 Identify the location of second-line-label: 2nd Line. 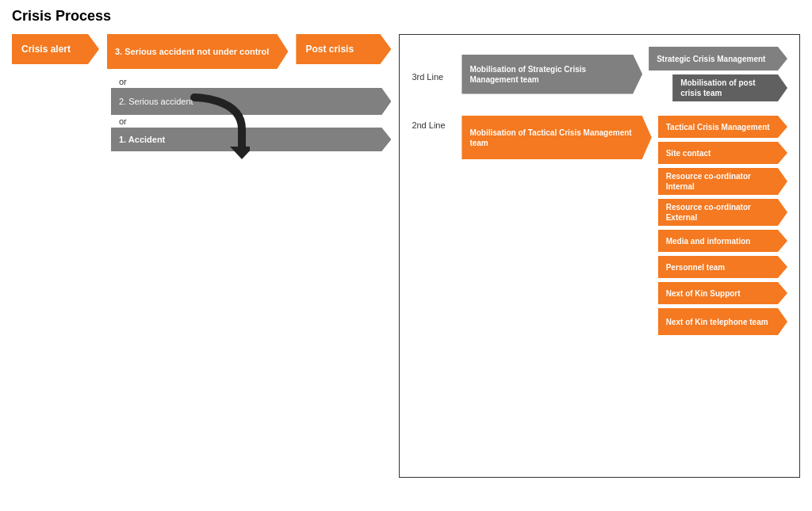
(433, 123).